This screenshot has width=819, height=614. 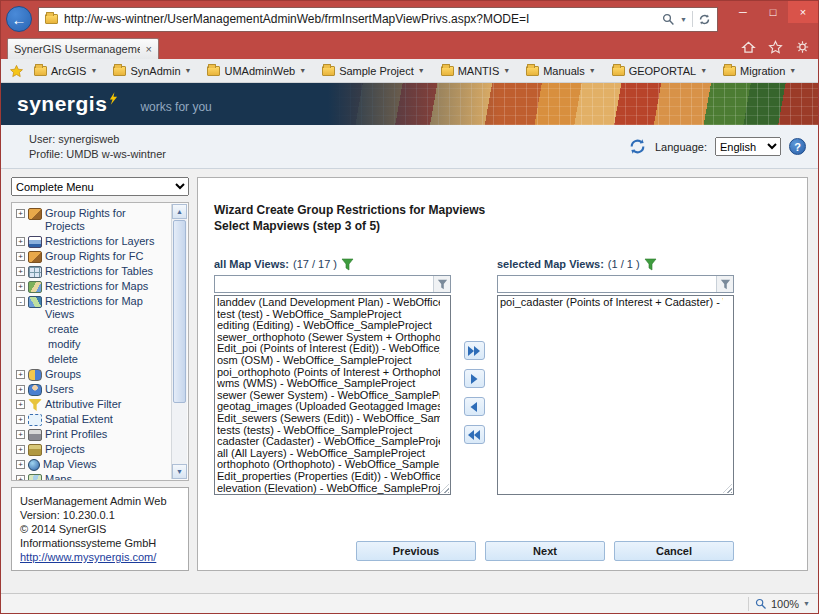 What do you see at coordinates (328, 442) in the screenshot?
I see `mapview-list-item: cadaster (Cadaster) - WebOffice_SamplePr…` at bounding box center [328, 442].